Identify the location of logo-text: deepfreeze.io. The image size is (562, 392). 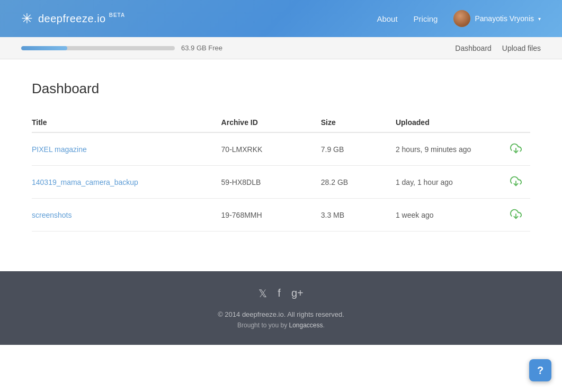
(72, 19).